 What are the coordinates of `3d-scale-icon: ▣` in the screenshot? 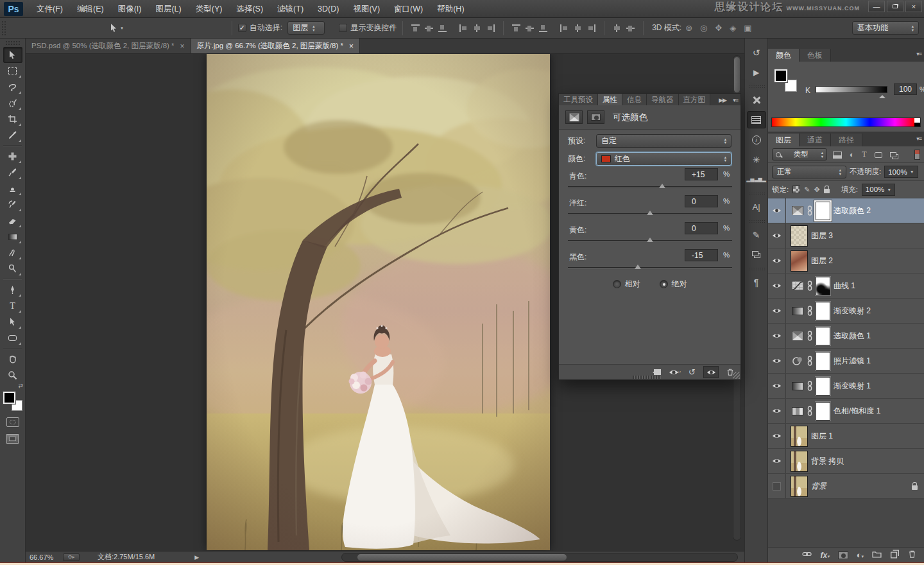 It's located at (748, 28).